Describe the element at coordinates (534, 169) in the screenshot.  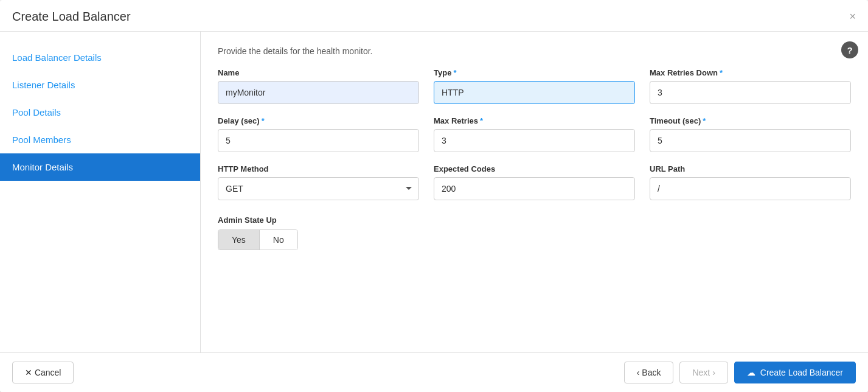
I see `expected-codes-label: Expected Codes` at that location.